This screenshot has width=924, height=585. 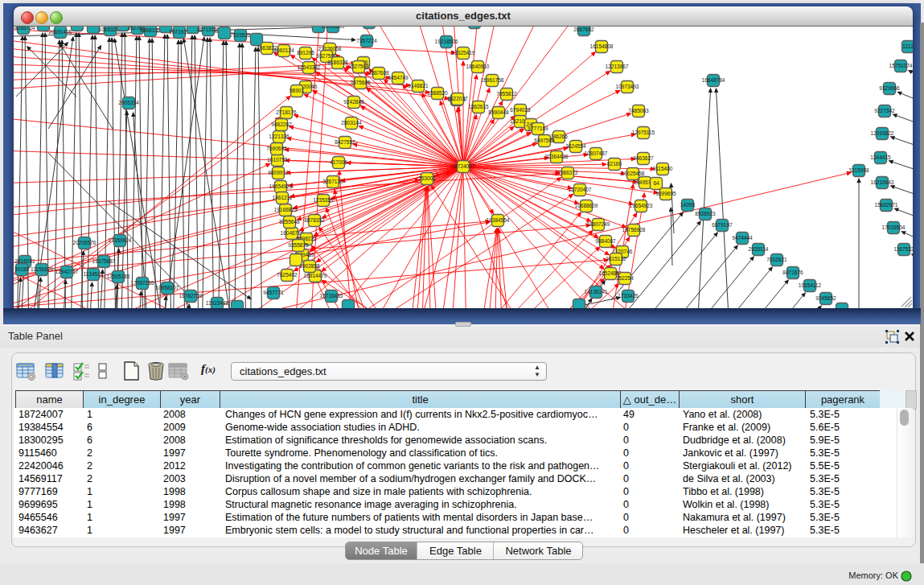 What do you see at coordinates (278, 172) in the screenshot?
I see `svg-text: 9809912` at bounding box center [278, 172].